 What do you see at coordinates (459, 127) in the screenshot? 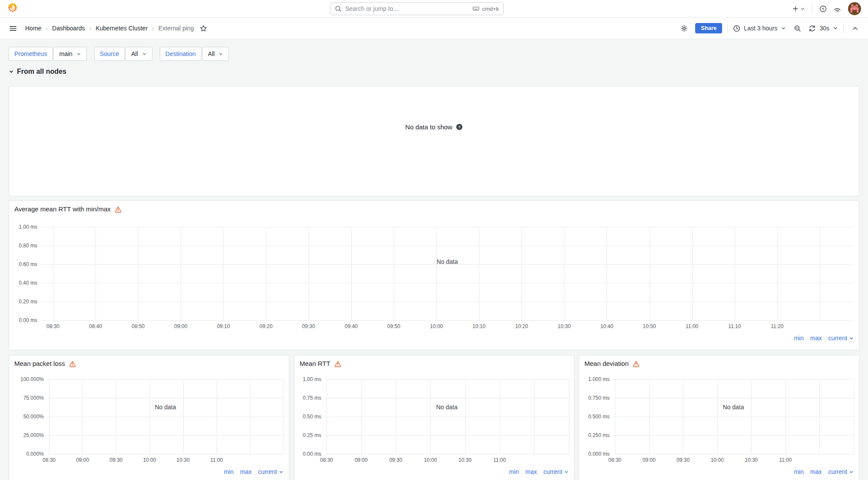
I see `question-circle-filled-icon: ?` at bounding box center [459, 127].